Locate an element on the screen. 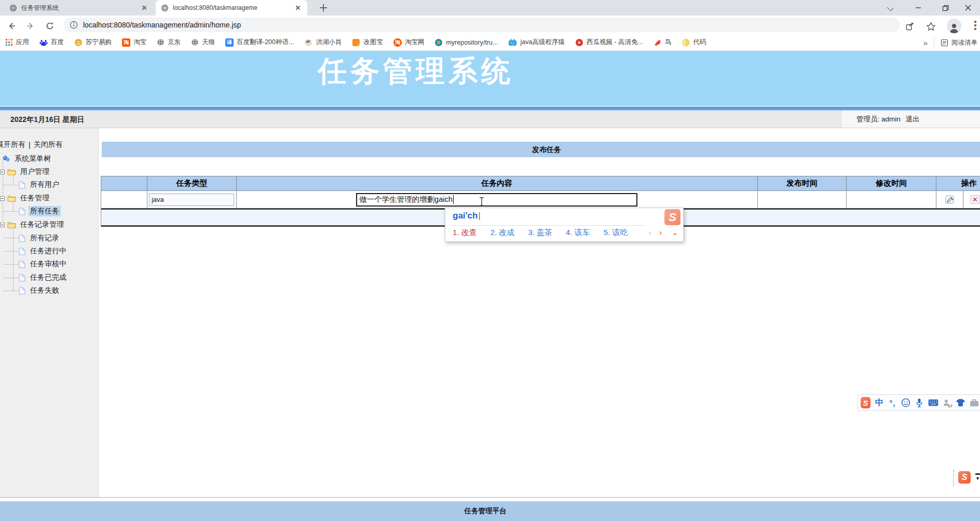 This screenshot has height=521, width=980. tab-task-system: 任务管理系统 is located at coordinates (79, 8).